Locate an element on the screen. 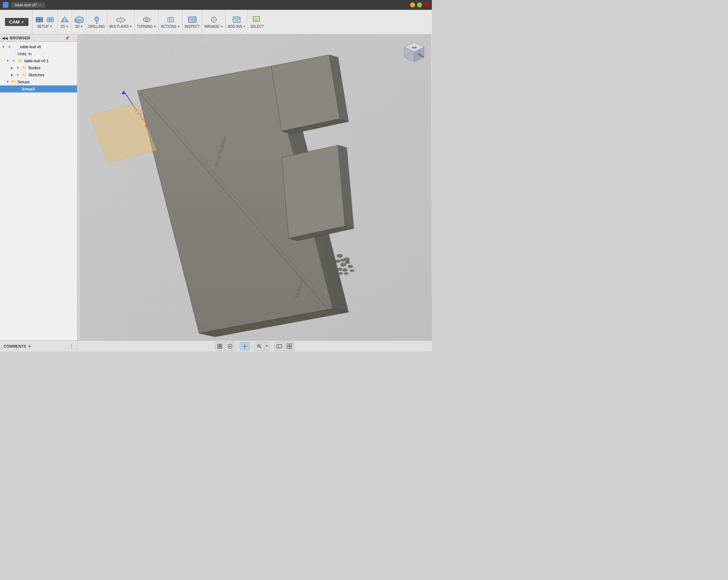  eye-icon-sketches: 👁 is located at coordinates (18, 75).